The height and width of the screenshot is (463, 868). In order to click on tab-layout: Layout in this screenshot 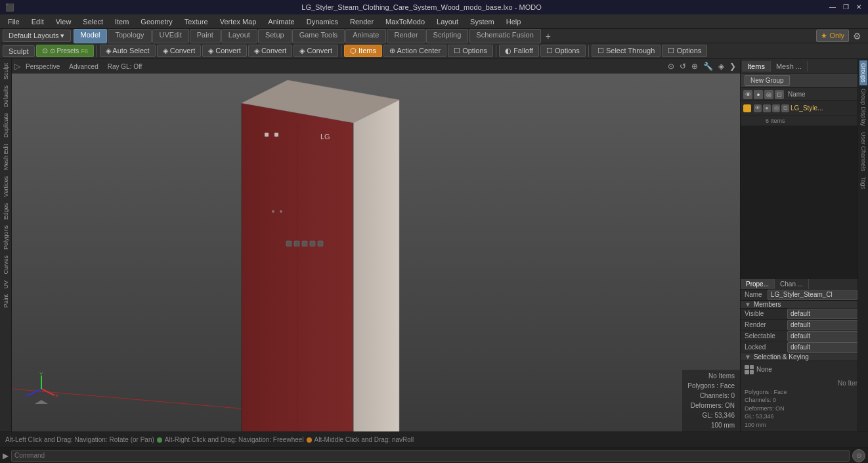, I will do `click(239, 36)`.